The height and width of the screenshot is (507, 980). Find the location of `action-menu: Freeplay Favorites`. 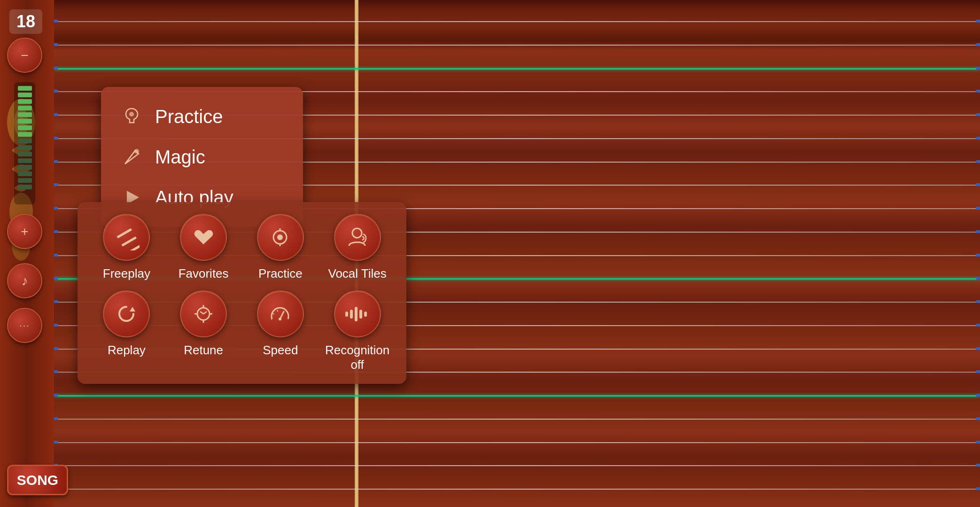

action-menu: Freeplay Favorites is located at coordinates (242, 293).